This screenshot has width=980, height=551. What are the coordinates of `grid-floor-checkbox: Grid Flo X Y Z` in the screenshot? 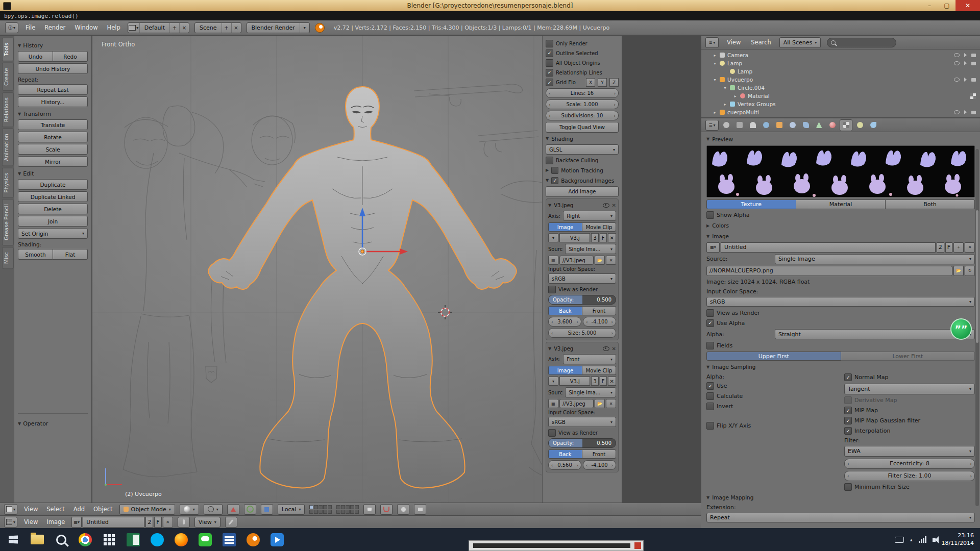 It's located at (582, 83).